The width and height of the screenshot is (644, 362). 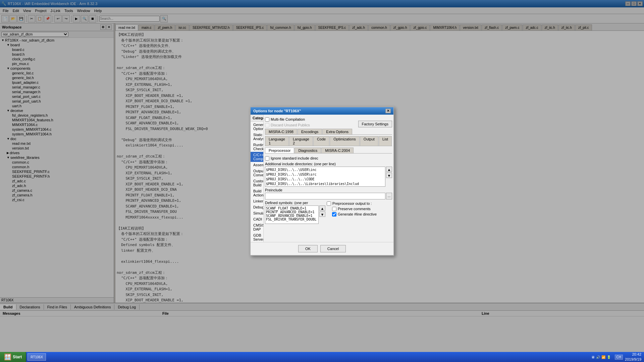 I want to click on include-dirs-label: Additional include directories: (one per…, so click(x=329, y=164).